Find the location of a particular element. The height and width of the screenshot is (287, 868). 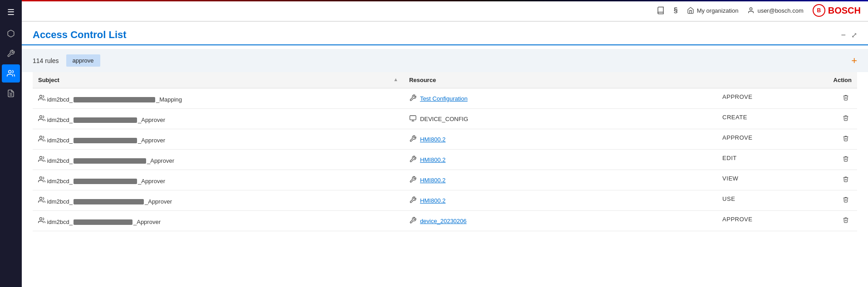

filter-bar: 114 rules approve + is located at coordinates (445, 61).